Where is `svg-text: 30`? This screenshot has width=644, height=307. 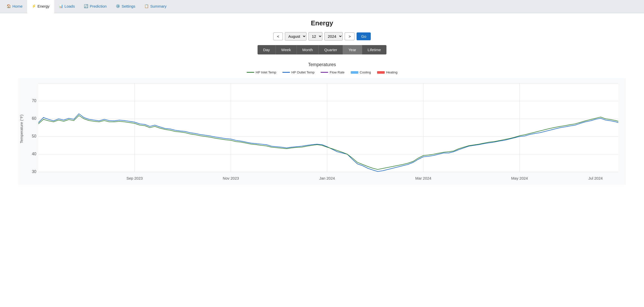
svg-text: 30 is located at coordinates (34, 172).